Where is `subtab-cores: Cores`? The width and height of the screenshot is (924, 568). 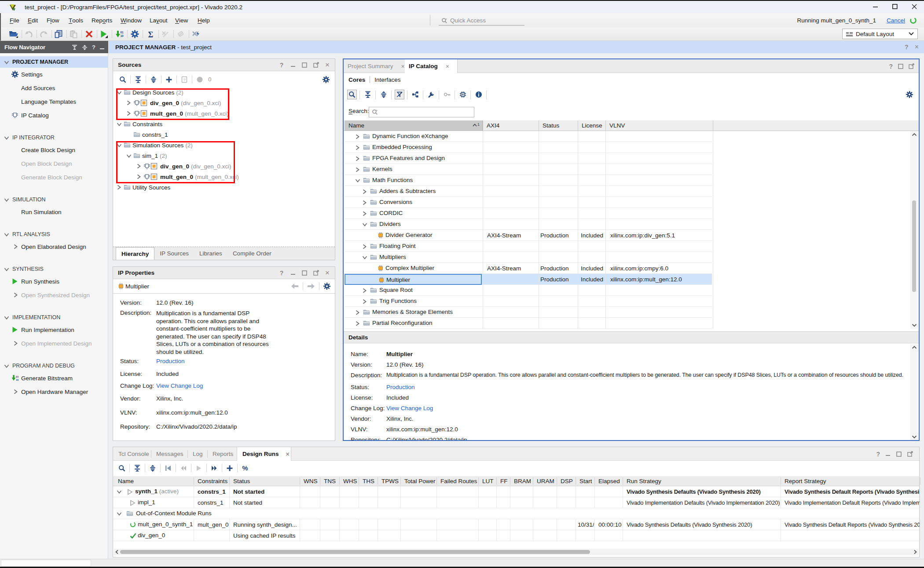
subtab-cores: Cores is located at coordinates (357, 80).